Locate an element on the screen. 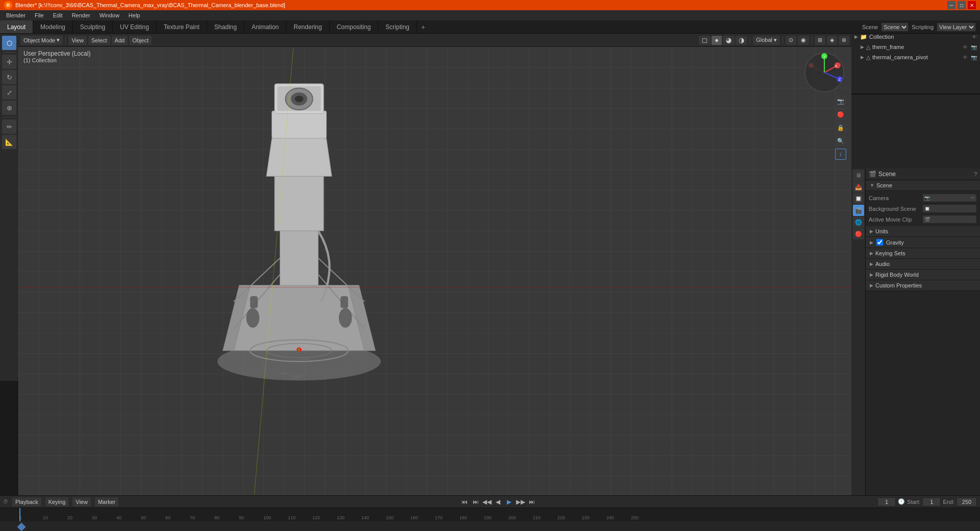 The width and height of the screenshot is (980, 531). properties-icons-column: 🖥 📤 🔲 🎬 🌐 🔴 is located at coordinates (859, 332).